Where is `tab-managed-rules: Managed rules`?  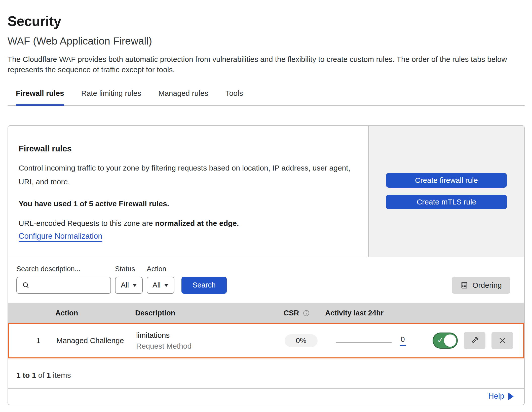
tab-managed-rules: Managed rules is located at coordinates (183, 96).